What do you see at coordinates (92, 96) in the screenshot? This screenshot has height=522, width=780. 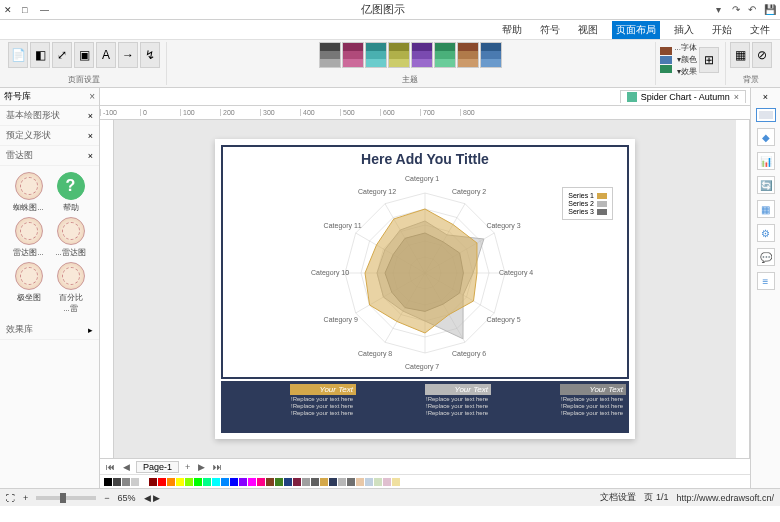 I see `panel-close-icon: ×` at bounding box center [92, 96].